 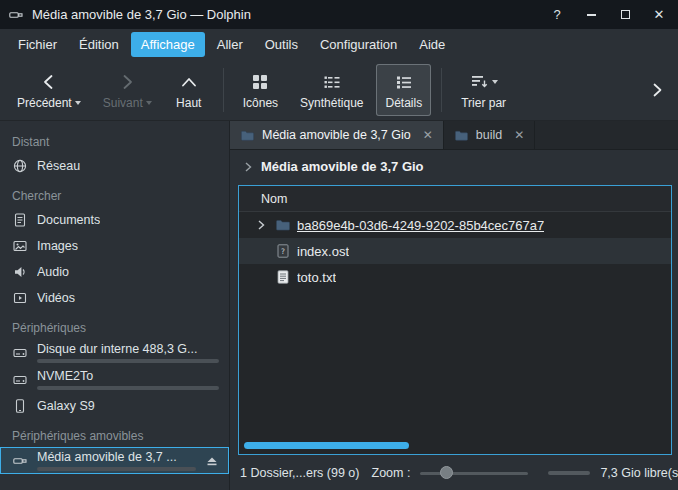 I want to click on text-file-icon, so click(x=283, y=277).